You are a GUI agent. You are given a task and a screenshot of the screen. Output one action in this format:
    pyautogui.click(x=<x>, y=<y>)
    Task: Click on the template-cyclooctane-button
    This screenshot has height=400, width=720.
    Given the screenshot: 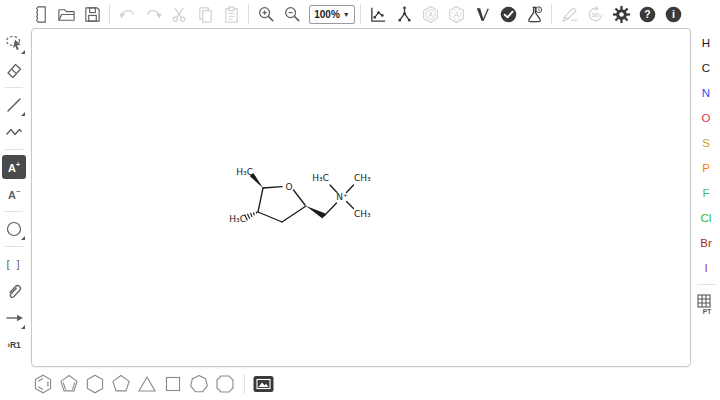 What is the action you would take?
    pyautogui.click(x=225, y=384)
    